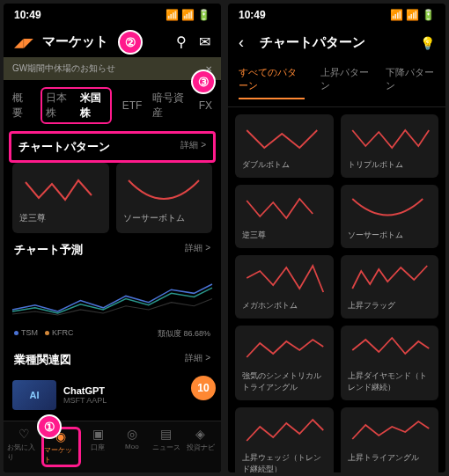 The width and height of the screenshot is (449, 476). Describe the element at coordinates (137, 391) in the screenshot. I see `related-title: ChatGPT` at that location.